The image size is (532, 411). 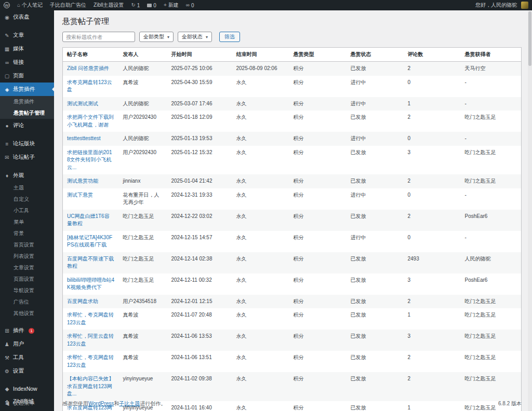 What do you see at coordinates (27, 302) in the screenshot?
I see `sidebar-item-ad-slots: 广告位` at bounding box center [27, 302].